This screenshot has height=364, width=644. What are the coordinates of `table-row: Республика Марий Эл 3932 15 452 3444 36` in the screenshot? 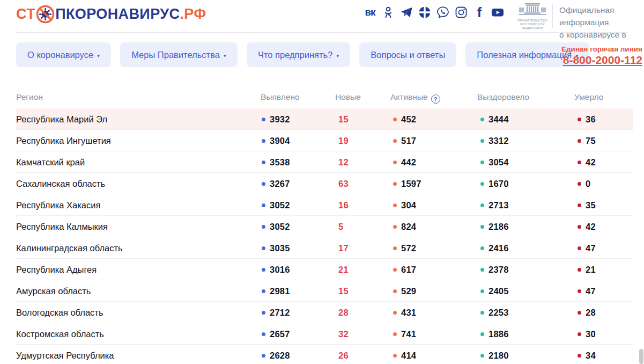 It's located at (324, 119).